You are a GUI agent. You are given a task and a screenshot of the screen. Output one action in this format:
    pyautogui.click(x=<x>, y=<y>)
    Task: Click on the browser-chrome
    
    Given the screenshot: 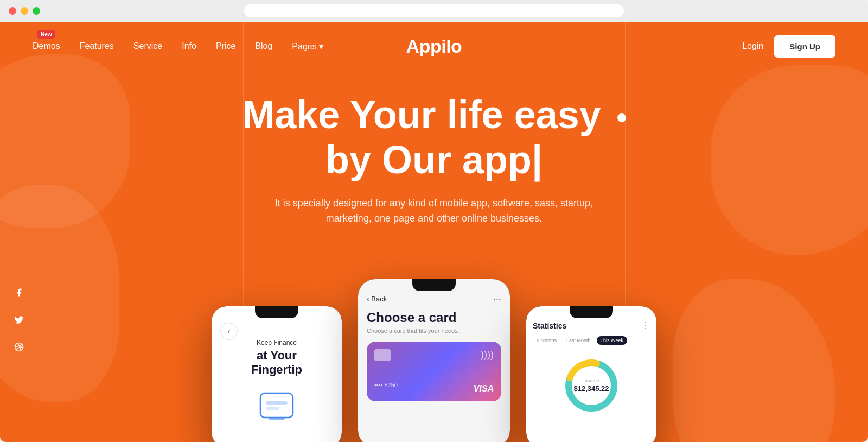 What is the action you would take?
    pyautogui.click(x=434, y=11)
    